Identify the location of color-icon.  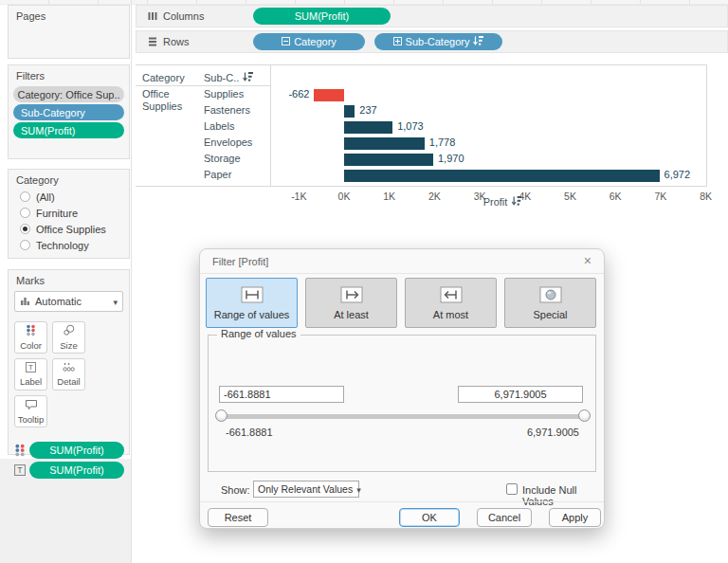
(30, 332).